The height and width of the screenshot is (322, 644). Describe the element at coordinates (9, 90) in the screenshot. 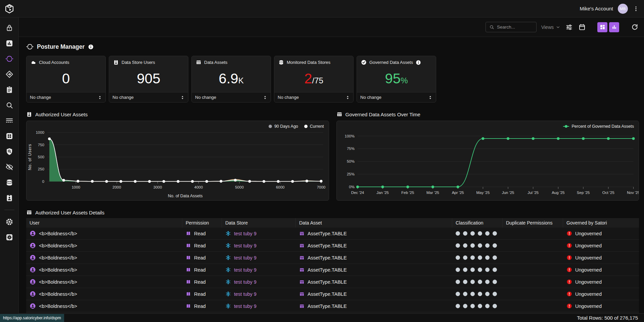

I see `sidebar-item-clipboard` at that location.